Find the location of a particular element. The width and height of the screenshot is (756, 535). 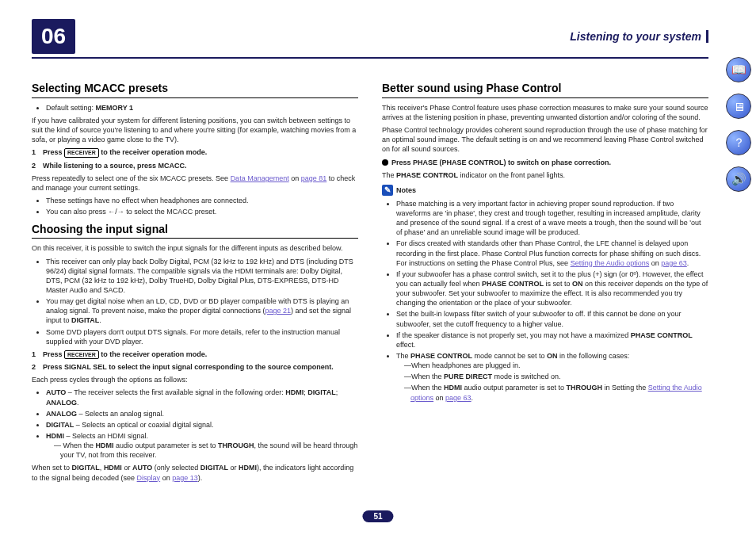

mcacc-step1: 1 Press RECEIVER to the receiver operati… is located at coordinates (195, 152).